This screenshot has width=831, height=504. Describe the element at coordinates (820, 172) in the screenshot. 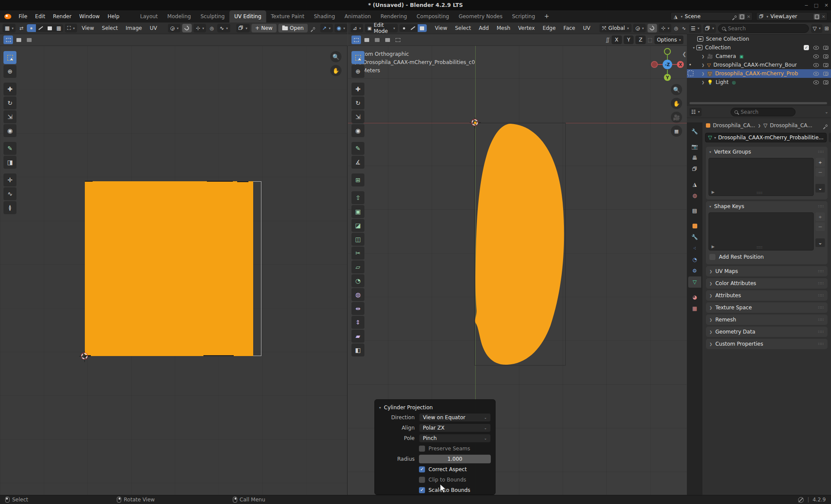

I see `remove-vertex-group-button: −` at that location.